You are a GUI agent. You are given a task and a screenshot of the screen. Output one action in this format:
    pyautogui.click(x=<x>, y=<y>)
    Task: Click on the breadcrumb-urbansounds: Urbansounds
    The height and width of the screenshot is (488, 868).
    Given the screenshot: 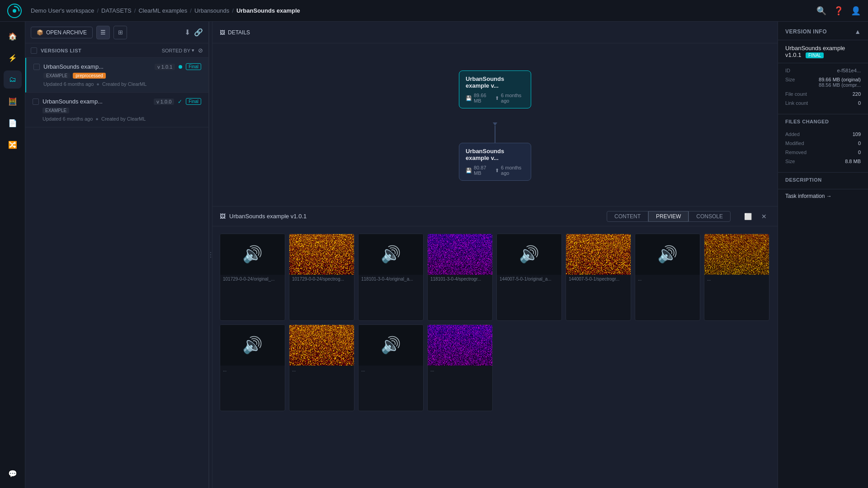 What is the action you would take?
    pyautogui.click(x=212, y=11)
    